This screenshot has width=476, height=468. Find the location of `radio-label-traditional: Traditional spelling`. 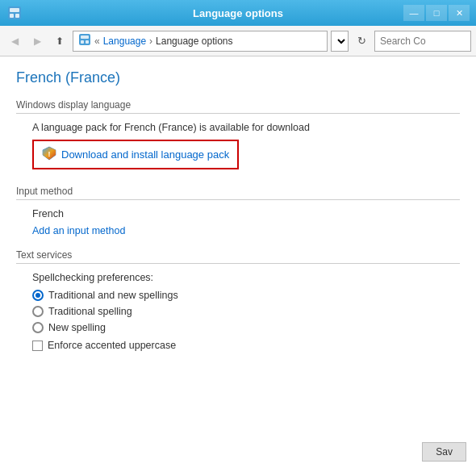

radio-label-traditional: Traditional spelling is located at coordinates (90, 311).